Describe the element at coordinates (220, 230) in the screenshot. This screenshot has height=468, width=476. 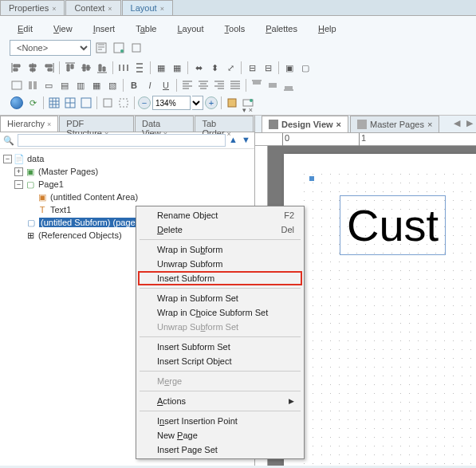
I see `menu-delete: DeleteDel` at that location.